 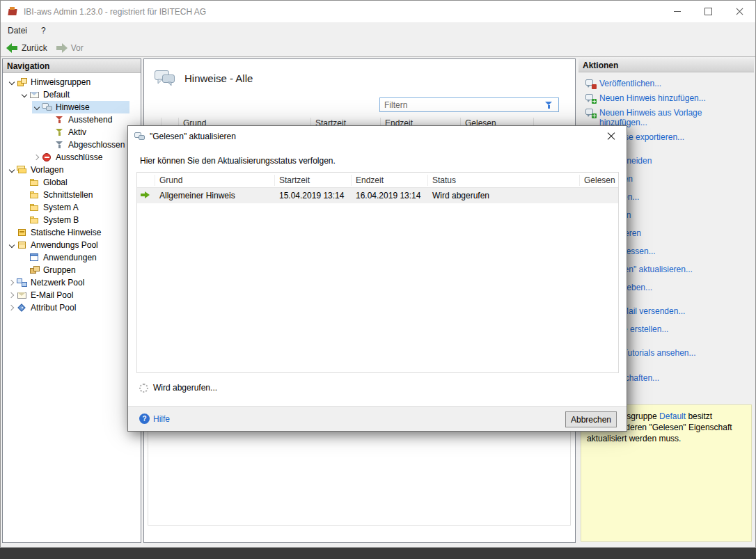 What do you see at coordinates (47, 157) in the screenshot?
I see `exclusion-icon` at bounding box center [47, 157].